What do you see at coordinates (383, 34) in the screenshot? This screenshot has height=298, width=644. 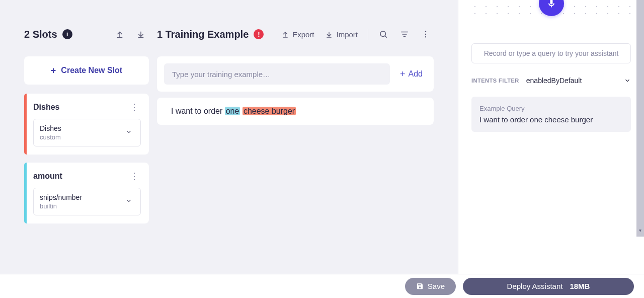 I see `search-icon` at bounding box center [383, 34].